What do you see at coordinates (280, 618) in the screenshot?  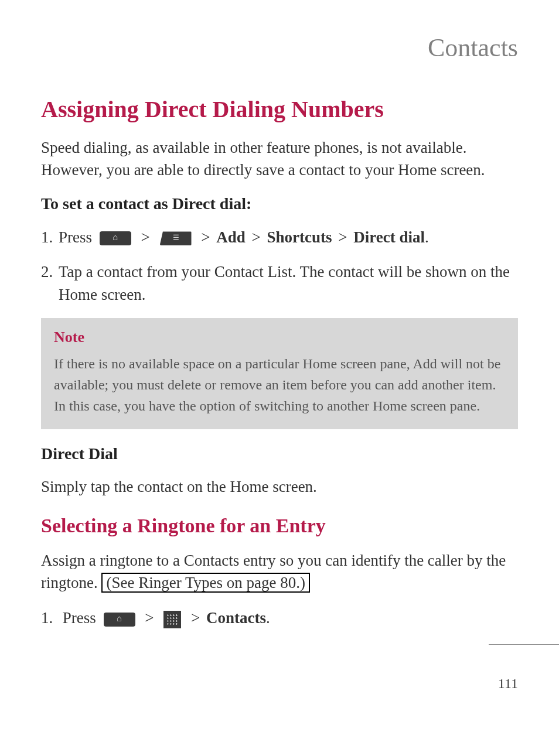 I see `step-1-ringtone: 1. Press > > Contacts.` at bounding box center [280, 618].